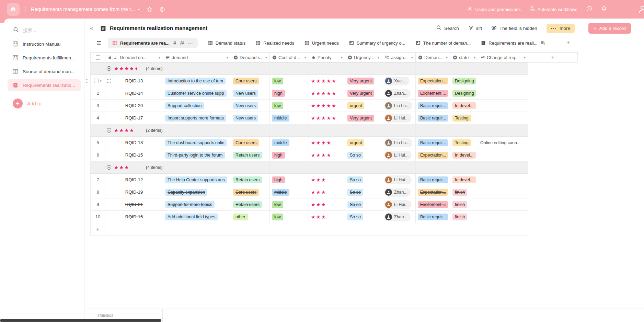 This screenshot has height=322, width=644. I want to click on favorite-star-icon, so click(150, 10).